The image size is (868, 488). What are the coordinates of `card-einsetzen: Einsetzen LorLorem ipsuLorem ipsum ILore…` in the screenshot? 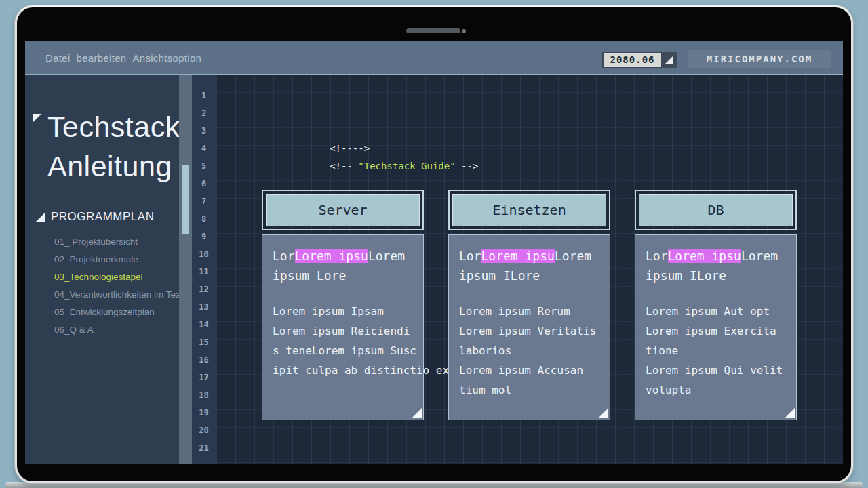 It's located at (529, 305).